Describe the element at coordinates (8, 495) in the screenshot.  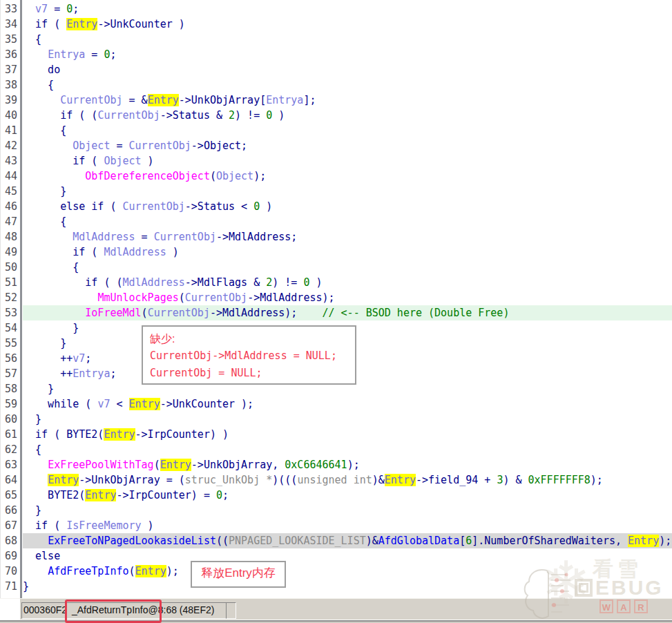
I see `line-number: 65` at that location.